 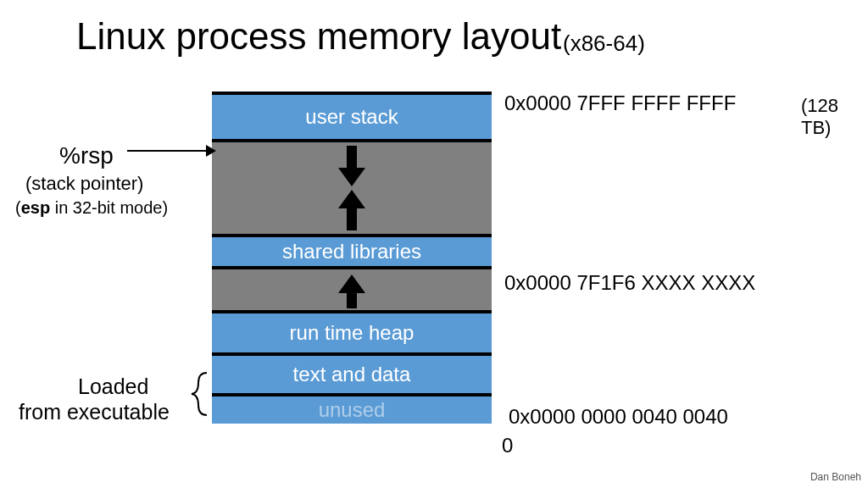 What do you see at coordinates (92, 208) in the screenshot?
I see `rsp-subtitle-2: (esp in 32-bit mode)` at bounding box center [92, 208].